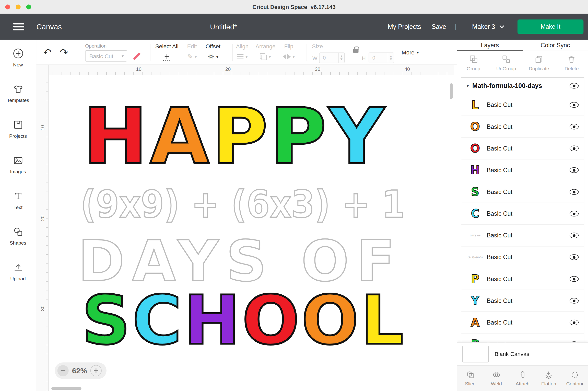 This screenshot has width=588, height=391. I want to click on save-link: Save, so click(439, 27).